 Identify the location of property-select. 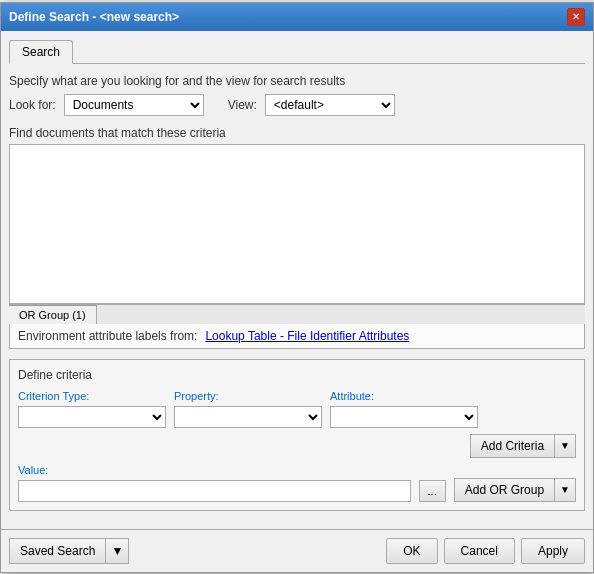
(248, 417).